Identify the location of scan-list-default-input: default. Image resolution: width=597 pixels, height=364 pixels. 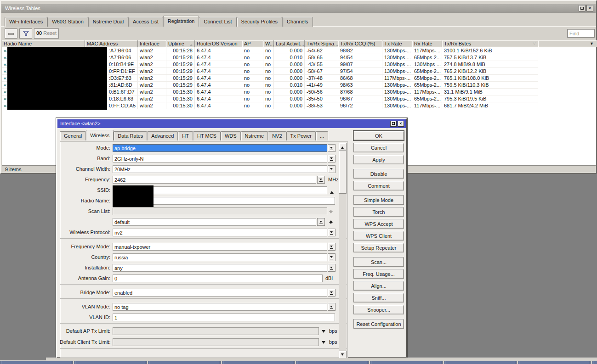
(214, 222).